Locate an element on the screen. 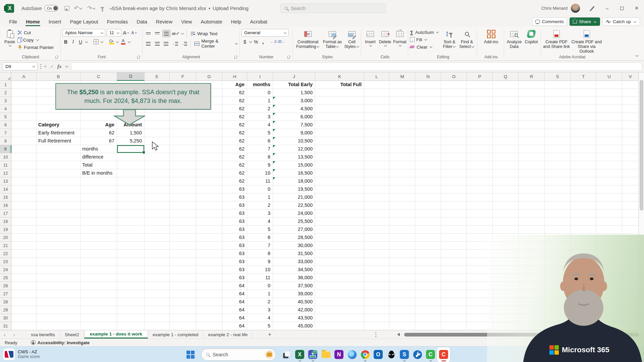 This screenshot has height=362, width=644. cell-J28: 40,500 is located at coordinates (294, 302).